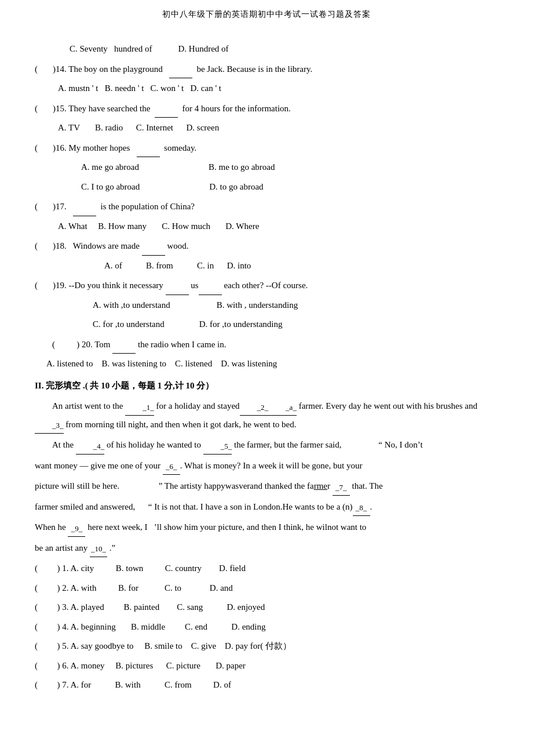  What do you see at coordinates (266, 148) in the screenshot?
I see `question-16: ( )16. My mother hopes someday.` at bounding box center [266, 148].